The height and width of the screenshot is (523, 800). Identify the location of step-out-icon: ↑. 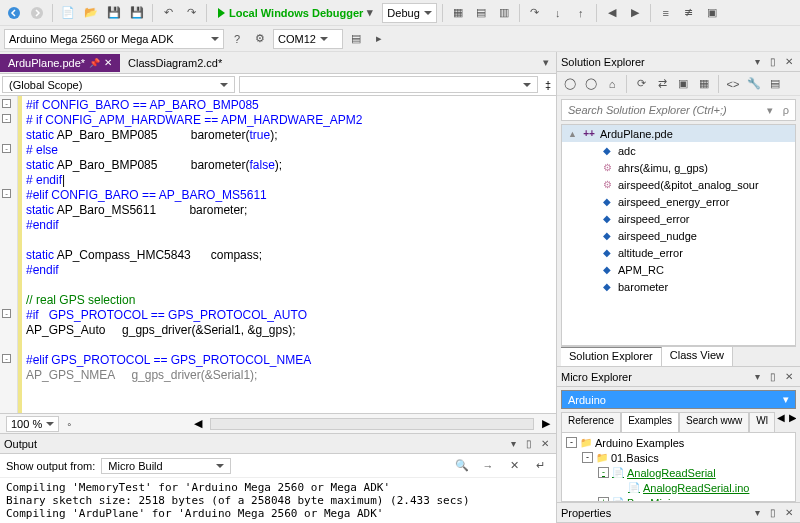
(581, 13).